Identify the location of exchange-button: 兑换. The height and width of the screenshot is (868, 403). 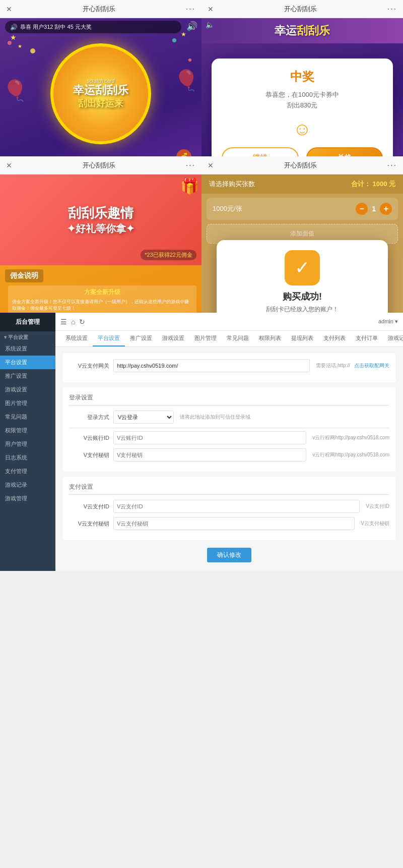
(345, 152).